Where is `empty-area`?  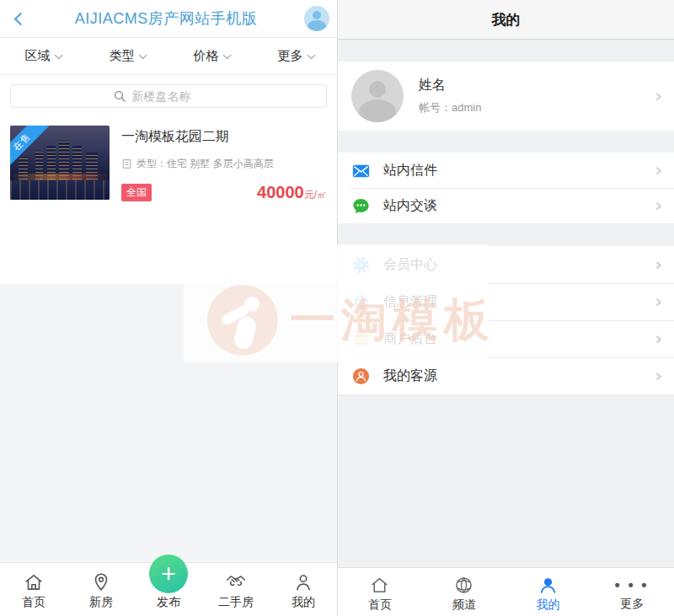
empty-area is located at coordinates (506, 480).